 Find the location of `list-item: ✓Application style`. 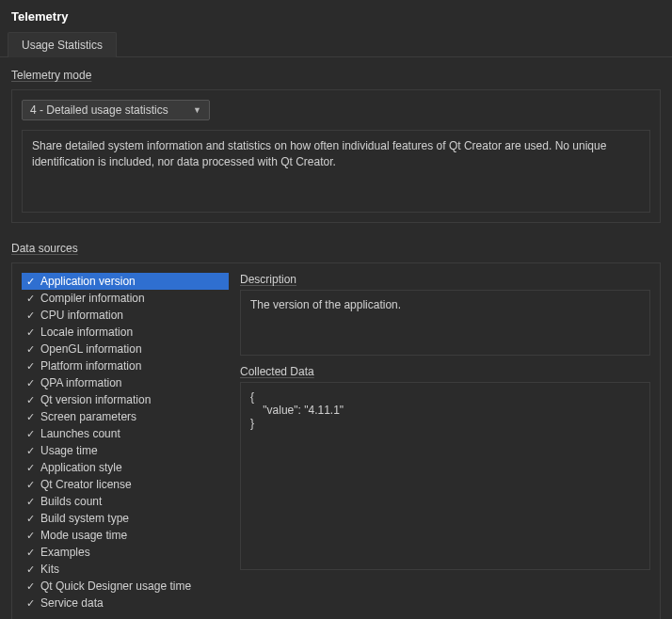

list-item: ✓Application style is located at coordinates (125, 468).